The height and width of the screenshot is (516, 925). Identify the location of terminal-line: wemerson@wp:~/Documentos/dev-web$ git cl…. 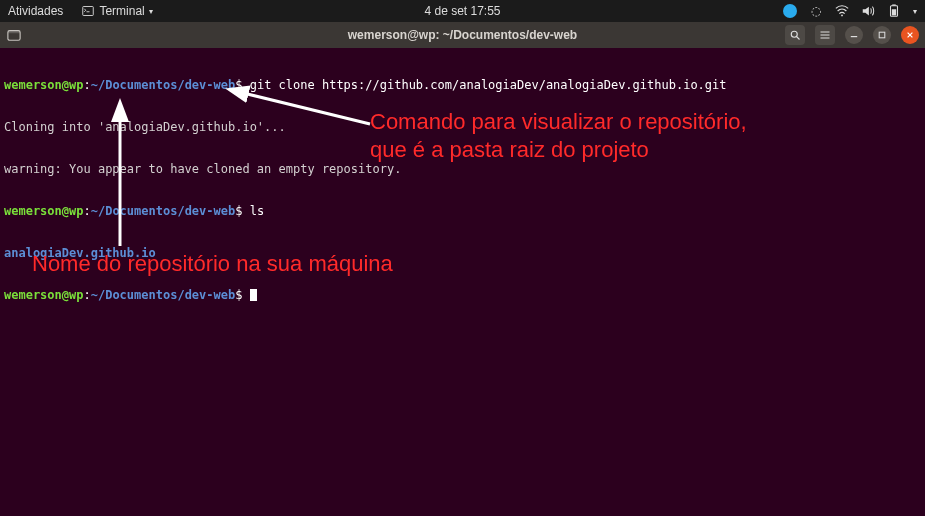
(462, 85).